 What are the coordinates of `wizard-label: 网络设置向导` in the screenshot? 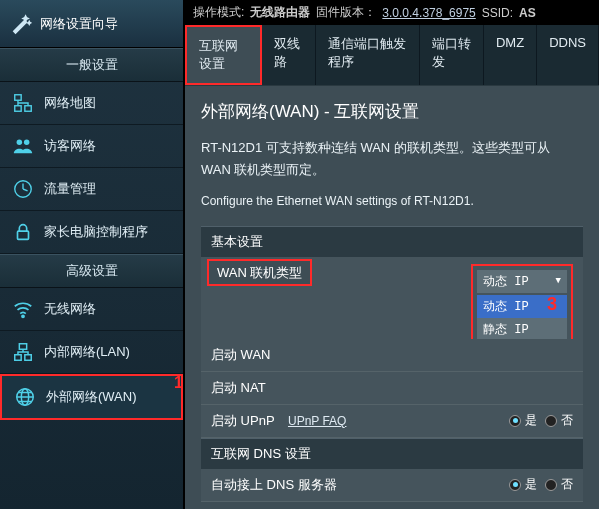 It's located at (79, 24).